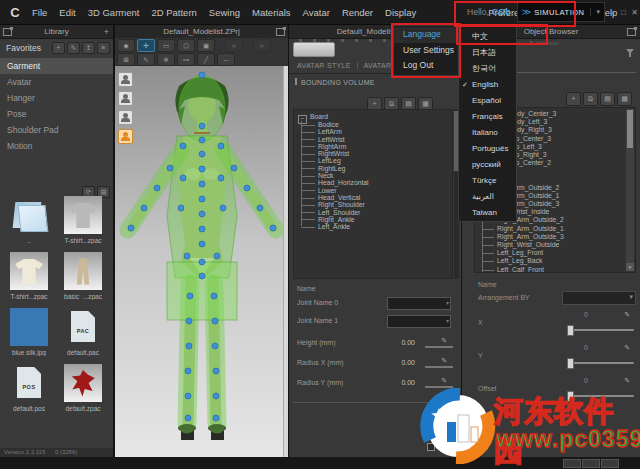  Describe the element at coordinates (574, 99) in the screenshot. I see `object-tool-button: +` at that location.